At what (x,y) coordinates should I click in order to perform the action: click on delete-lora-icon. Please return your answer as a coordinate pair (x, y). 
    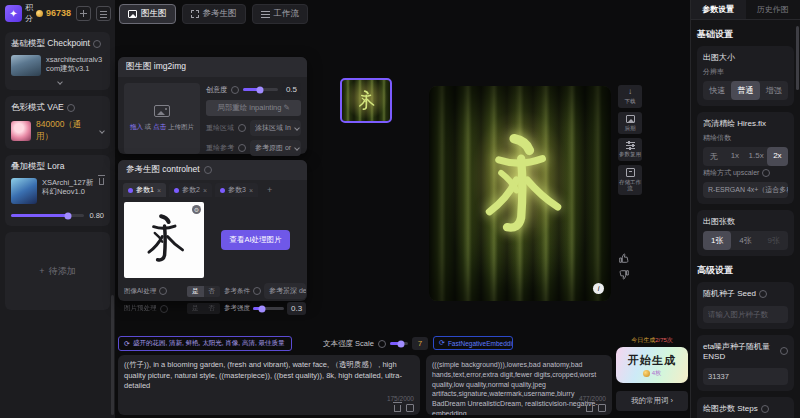
    Looking at the image, I should click on (102, 182).